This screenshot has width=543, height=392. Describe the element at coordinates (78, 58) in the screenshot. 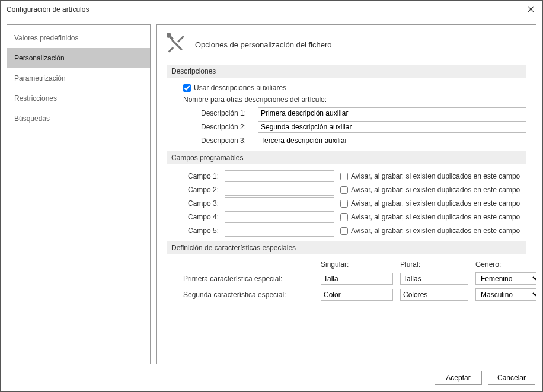

I see `sidebar-item-personalizacion: Personalización` at that location.